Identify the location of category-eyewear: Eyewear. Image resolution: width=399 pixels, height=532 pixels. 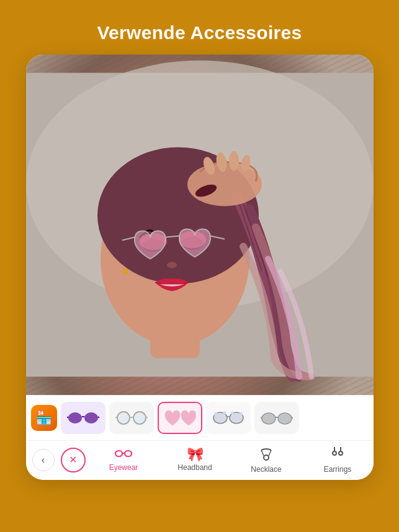
(123, 460).